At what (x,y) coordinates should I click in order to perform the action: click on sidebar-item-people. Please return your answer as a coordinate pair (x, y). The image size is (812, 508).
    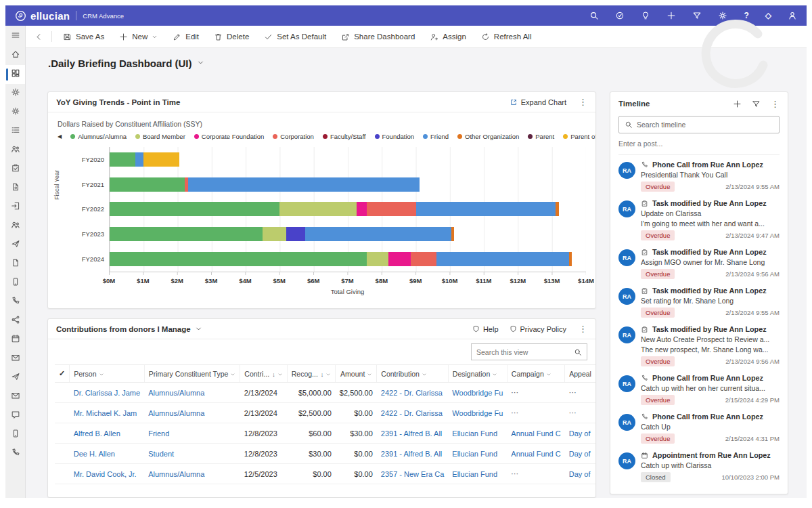
    Looking at the image, I should click on (15, 150).